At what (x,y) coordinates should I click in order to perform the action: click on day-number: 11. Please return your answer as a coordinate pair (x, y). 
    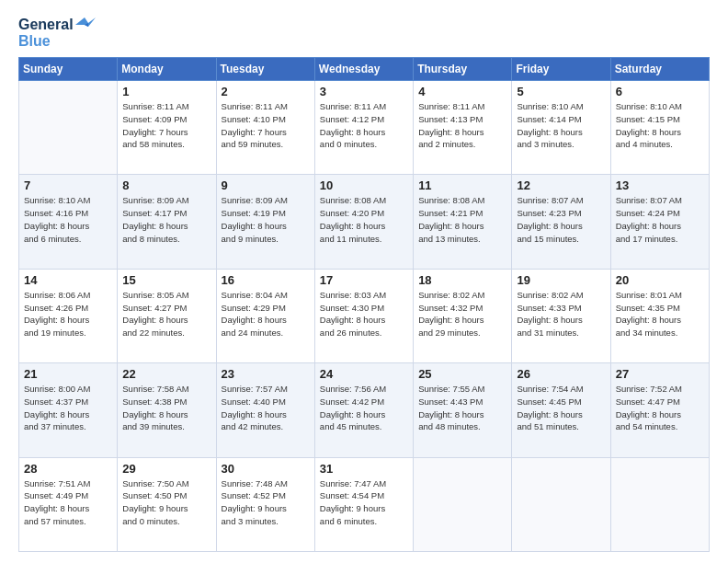
    Looking at the image, I should click on (462, 186).